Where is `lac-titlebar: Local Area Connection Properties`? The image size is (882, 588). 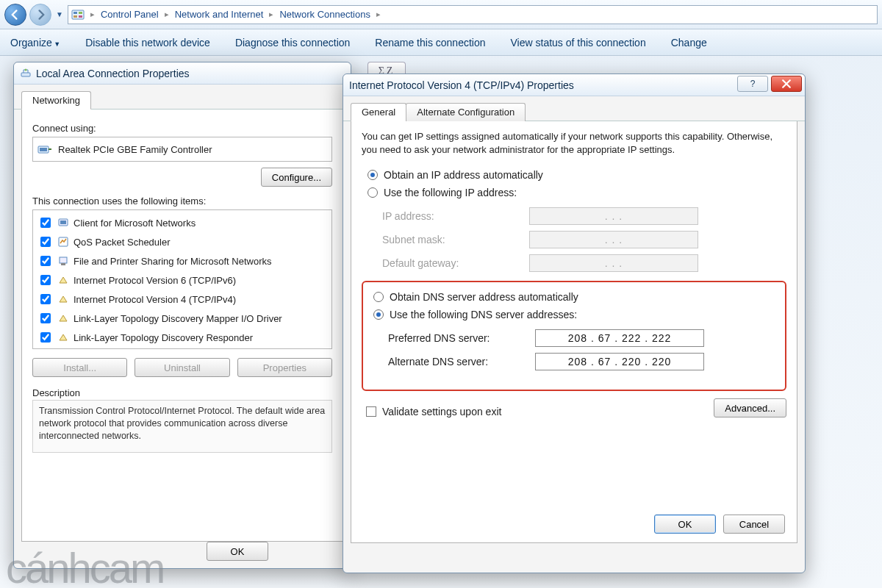
lac-titlebar: Local Area Connection Properties is located at coordinates (182, 74).